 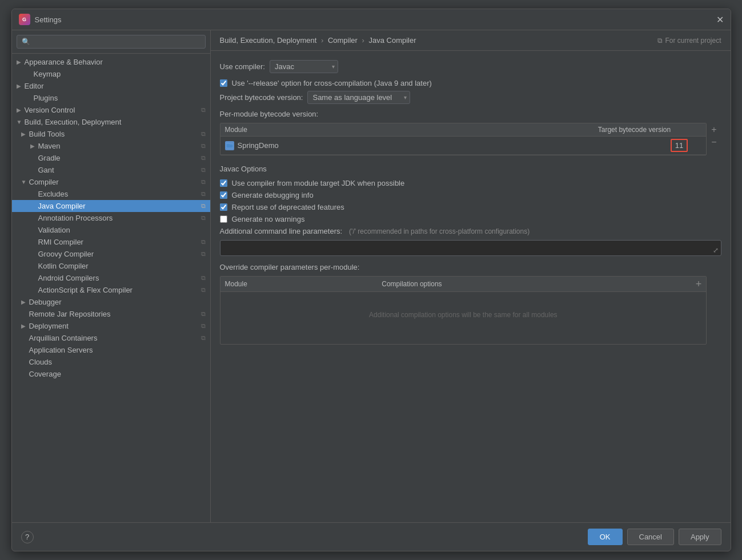 I want to click on version-value: 11, so click(x=679, y=145).